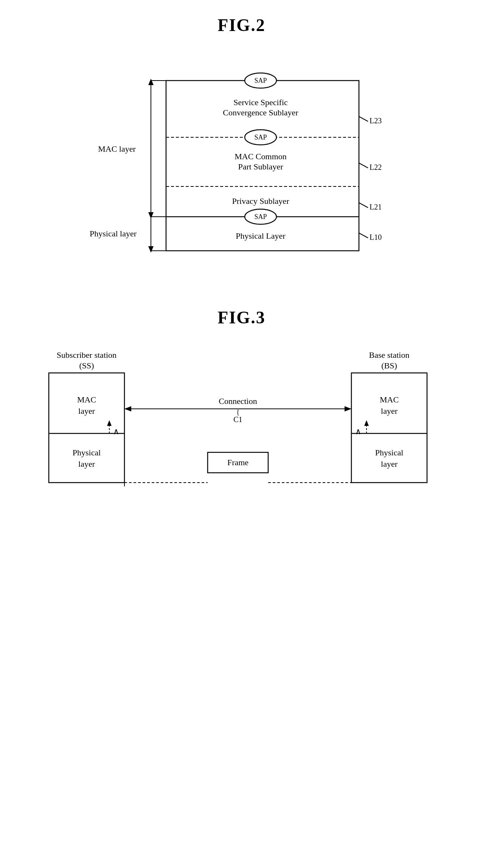 The width and height of the screenshot is (483, 868). I want to click on svg-text: C1, so click(238, 419).